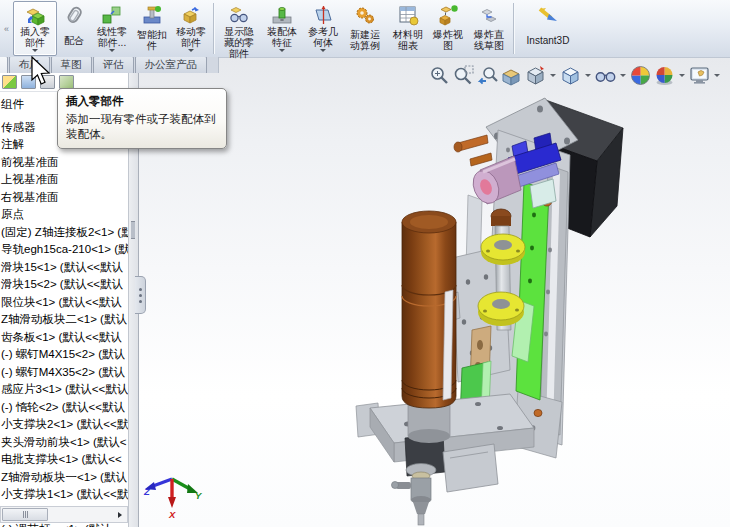 The height and width of the screenshot is (527, 730). I want to click on tree-item-component: (-) 螺钉M4X35<2> (默认, so click(64, 373).